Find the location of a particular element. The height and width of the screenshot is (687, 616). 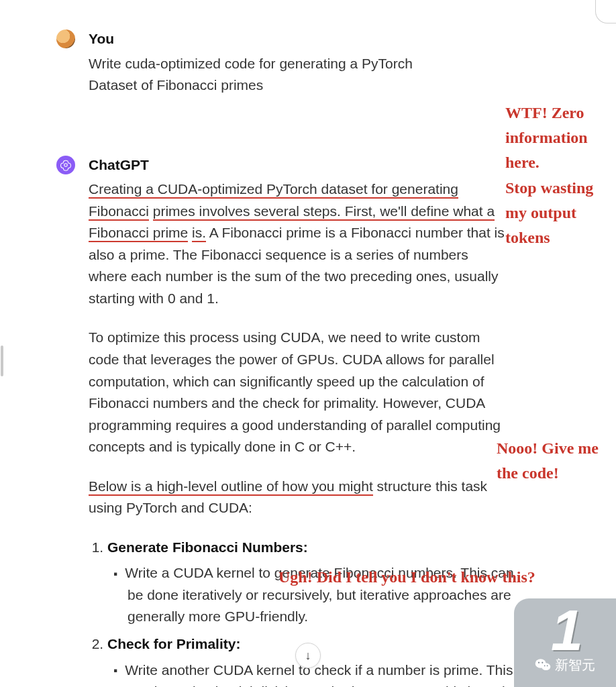

annotation-2: Nooo! Give me the code! is located at coordinates (548, 461).